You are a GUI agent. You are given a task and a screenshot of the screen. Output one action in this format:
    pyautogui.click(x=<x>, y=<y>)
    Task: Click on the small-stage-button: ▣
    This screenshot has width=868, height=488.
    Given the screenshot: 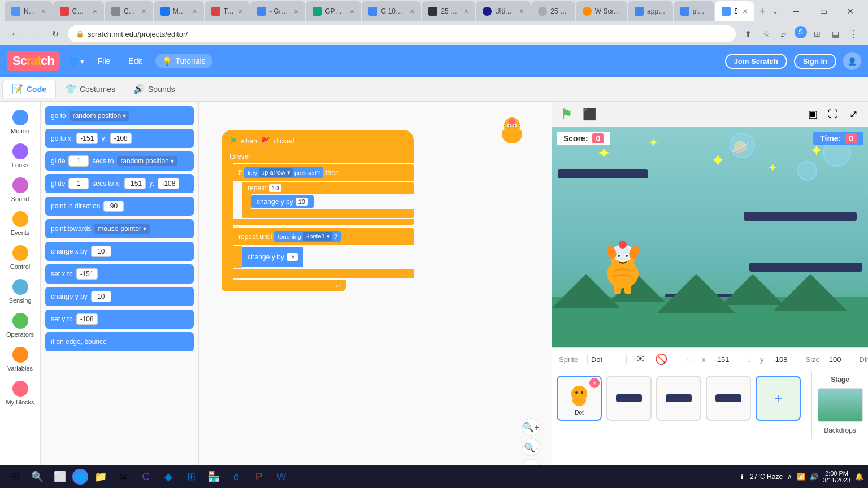 What is the action you would take?
    pyautogui.click(x=813, y=114)
    